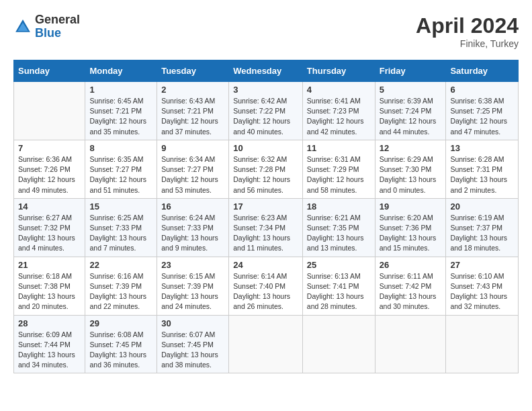  I want to click on week-row: 21Sunrise: 6:18 AMSunset: 7:38 PMDayligh…, so click(266, 286).